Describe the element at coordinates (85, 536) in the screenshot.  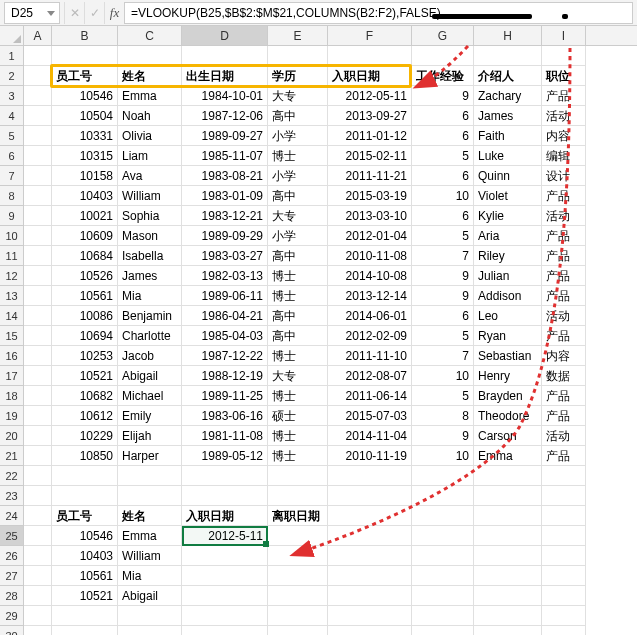
I see `lookup-emp-id: 10546` at that location.